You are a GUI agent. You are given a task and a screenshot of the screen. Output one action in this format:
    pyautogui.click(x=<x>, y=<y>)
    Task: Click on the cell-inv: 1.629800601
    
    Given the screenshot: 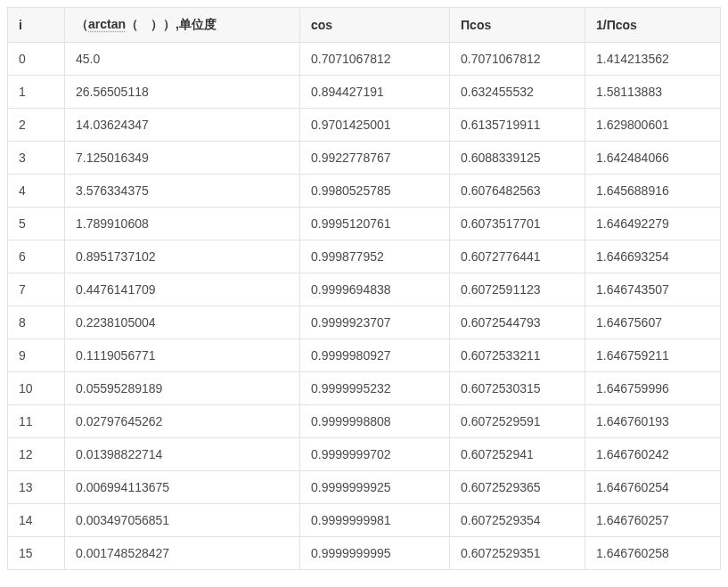 What is the action you would take?
    pyautogui.click(x=653, y=125)
    